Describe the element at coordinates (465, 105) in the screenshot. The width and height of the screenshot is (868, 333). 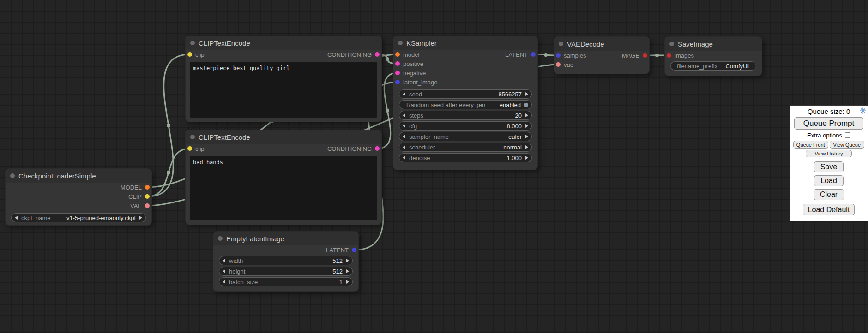
I see `widget-random-seed-toggle: Random seed after every gen enabled` at that location.